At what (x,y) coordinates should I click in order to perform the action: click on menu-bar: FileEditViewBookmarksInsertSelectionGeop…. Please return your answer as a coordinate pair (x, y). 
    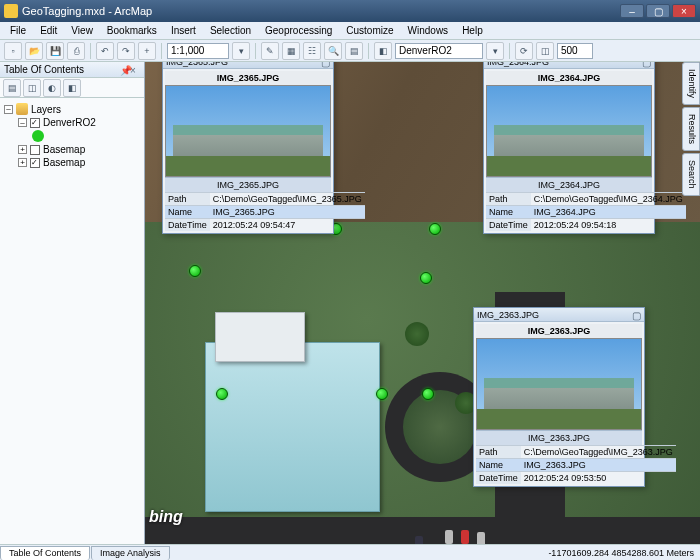
    Looking at the image, I should click on (350, 31).